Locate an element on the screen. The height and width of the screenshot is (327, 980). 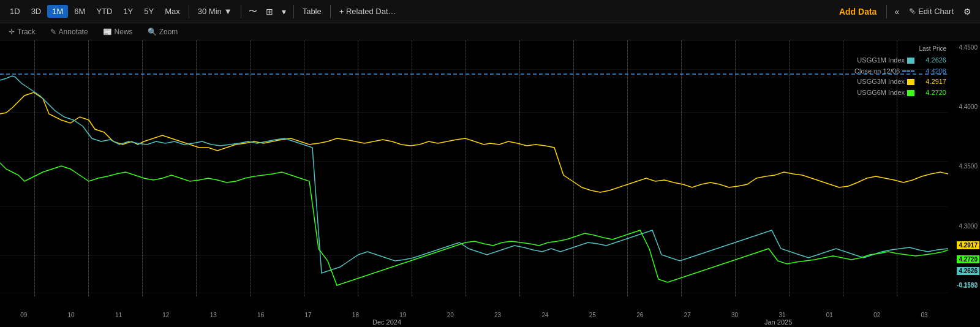
settings-gear-btn: ⚙ is located at coordinates (968, 12).